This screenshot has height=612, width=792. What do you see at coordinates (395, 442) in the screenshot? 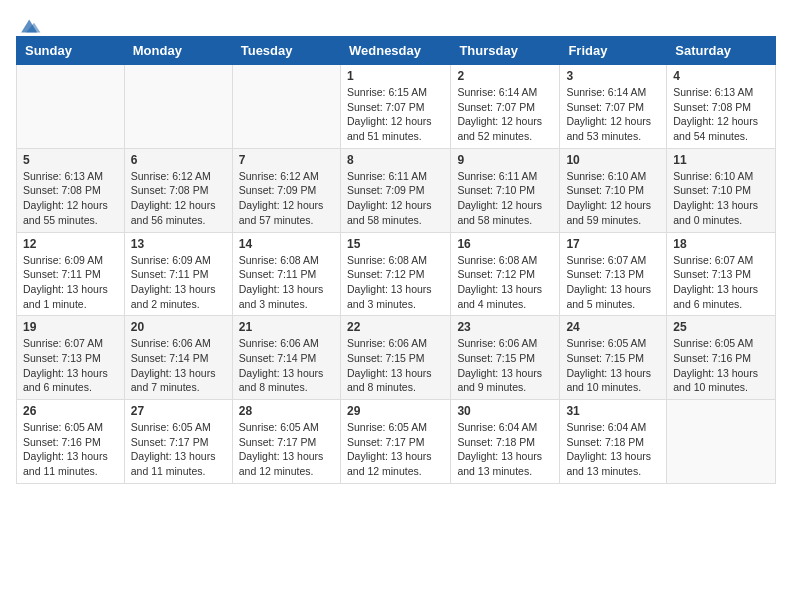
I see `calendar-cell: 29Sunrise: 6:05 AM Sunset: 7:17 PM Dayli…` at bounding box center [395, 442].